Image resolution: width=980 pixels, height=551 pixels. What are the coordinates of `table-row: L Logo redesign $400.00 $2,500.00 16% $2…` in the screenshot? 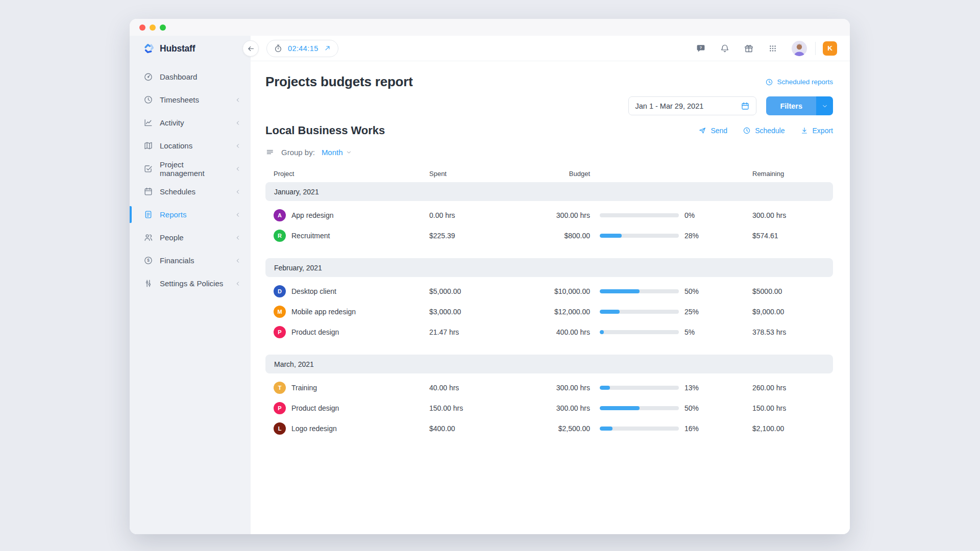 It's located at (549, 429).